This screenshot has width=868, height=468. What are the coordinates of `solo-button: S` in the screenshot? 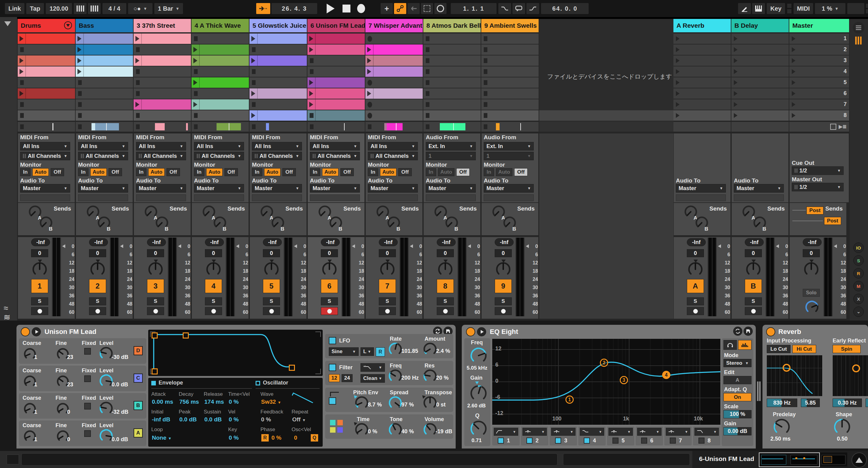 It's located at (330, 301).